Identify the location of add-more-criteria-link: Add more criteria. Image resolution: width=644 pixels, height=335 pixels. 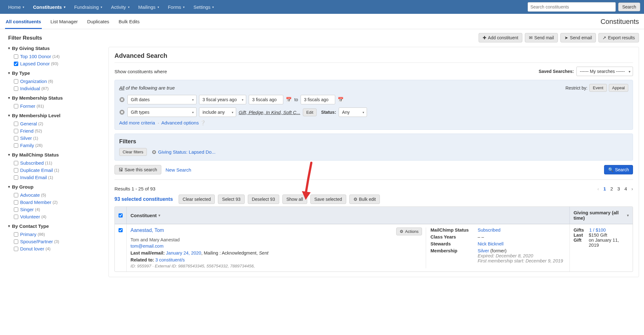
(137, 123).